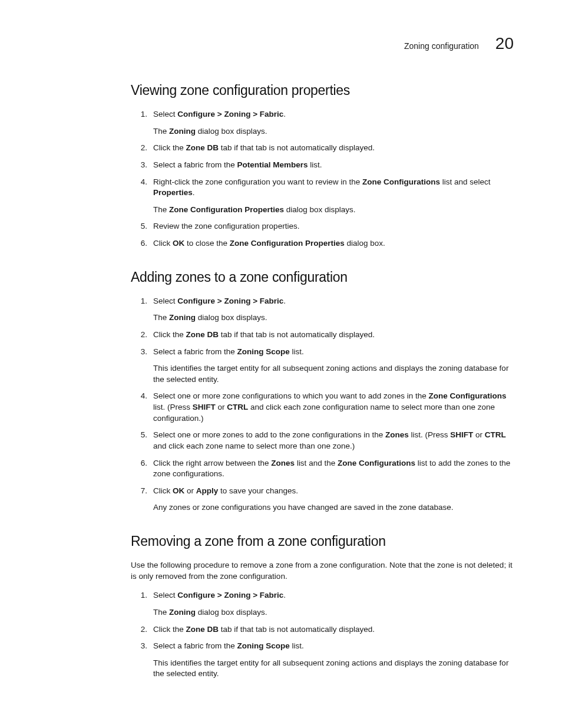  I want to click on step-text: Select one or more zone configurations t…, so click(333, 407).